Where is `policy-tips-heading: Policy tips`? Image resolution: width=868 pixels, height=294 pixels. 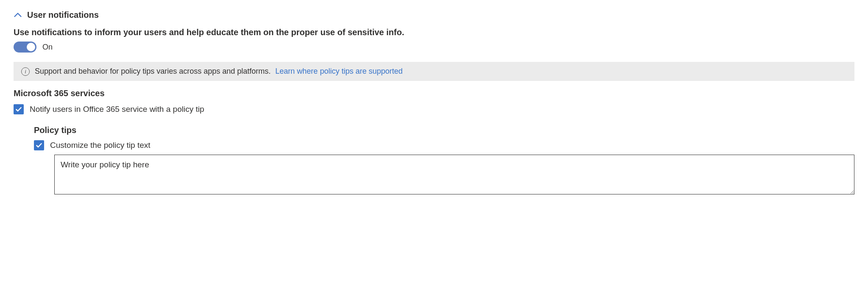 policy-tips-heading: Policy tips is located at coordinates (444, 130).